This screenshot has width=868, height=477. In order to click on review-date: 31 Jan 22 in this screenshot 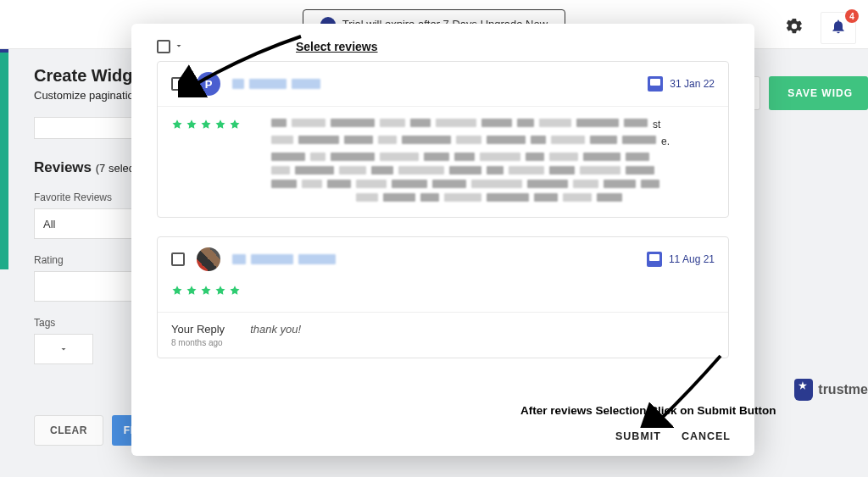, I will do `click(682, 84)`.